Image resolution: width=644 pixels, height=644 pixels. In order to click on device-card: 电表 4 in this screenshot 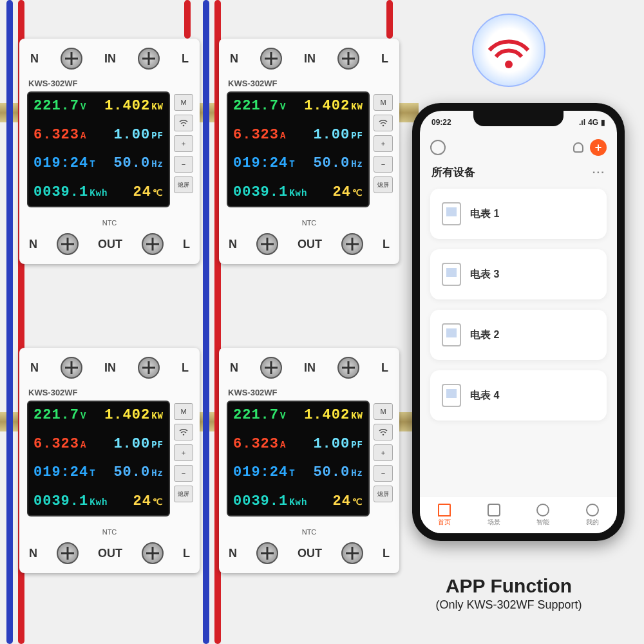, I will do `click(518, 395)`.